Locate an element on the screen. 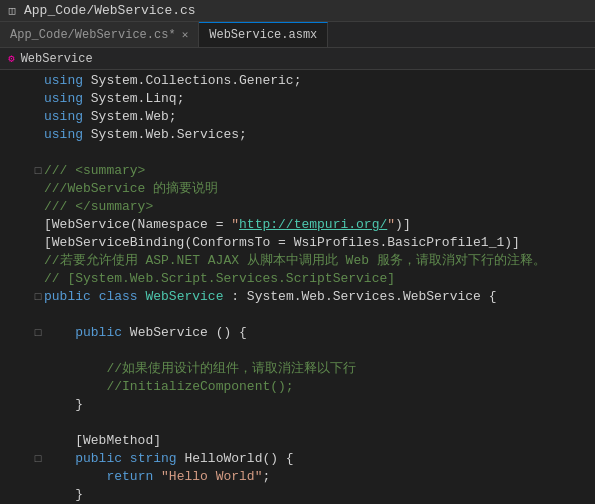  line-12: // [System.Web.Script.Services.ScriptSer… is located at coordinates (312, 279).